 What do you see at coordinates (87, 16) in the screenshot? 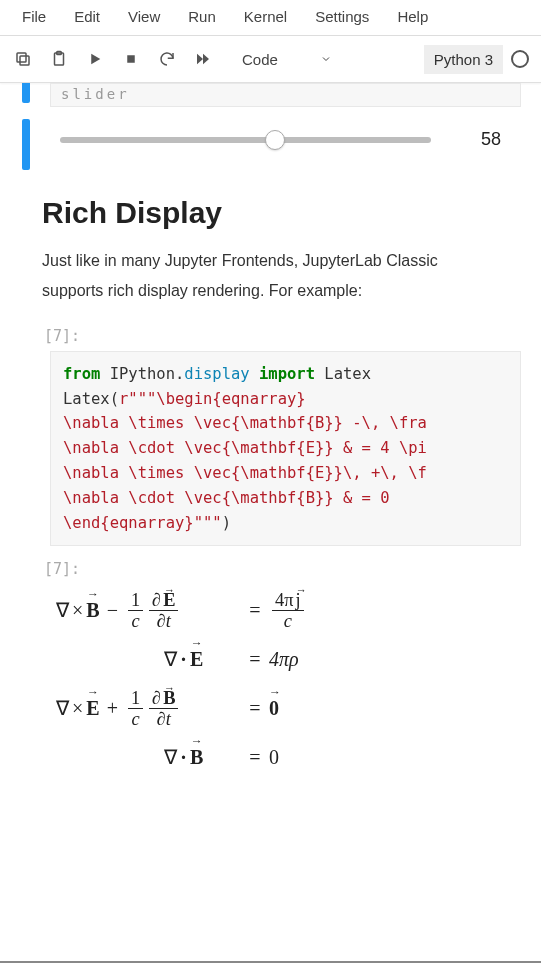
I see `menu-edit: Edit` at bounding box center [87, 16].